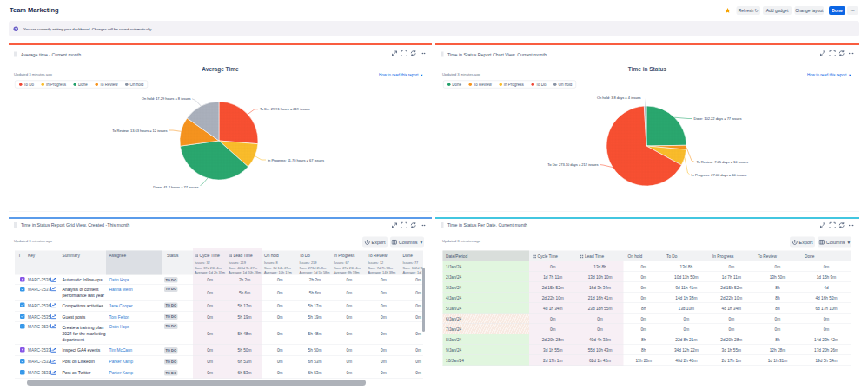 The width and height of the screenshot is (868, 390). I want to click on svg-text:In Progress: 27.00 days = 60 i: In Progress: 27.00 days = 60 issues, so click(719, 175).